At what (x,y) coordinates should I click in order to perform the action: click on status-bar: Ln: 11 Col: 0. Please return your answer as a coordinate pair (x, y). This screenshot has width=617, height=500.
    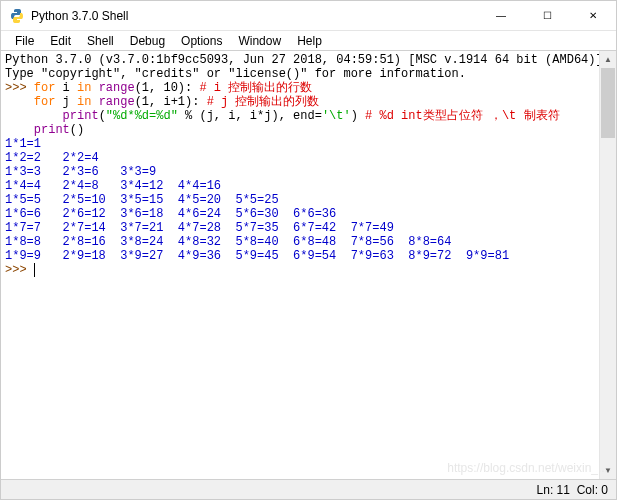
    Looking at the image, I should click on (308, 489).